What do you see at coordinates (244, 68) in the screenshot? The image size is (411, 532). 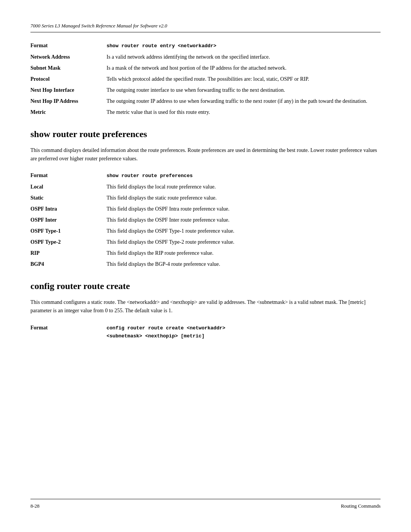 I see `field-value: Is a mask of the network and host portio…` at bounding box center [244, 68].